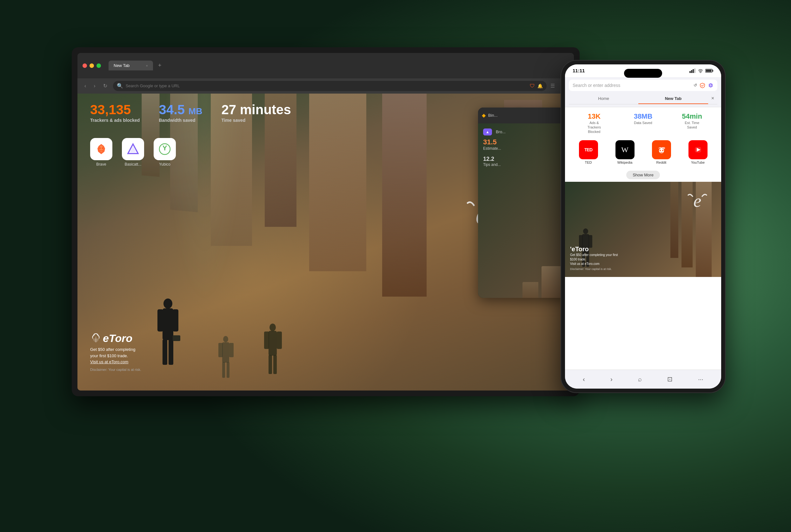 The width and height of the screenshot is (791, 532). I want to click on tablet-stats: 31.5 Estimate..., so click(522, 145).